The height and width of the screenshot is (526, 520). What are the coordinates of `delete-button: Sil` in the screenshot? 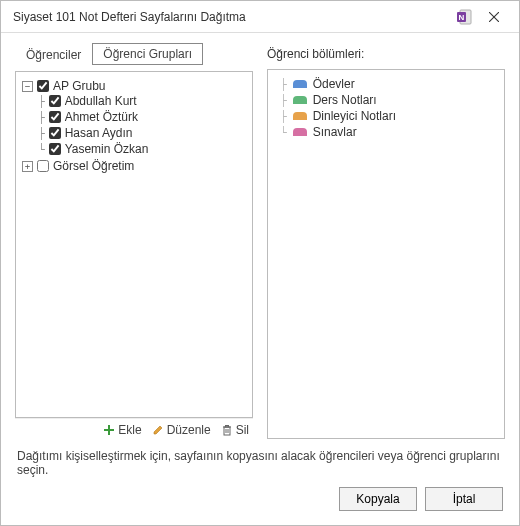 It's located at (235, 430).